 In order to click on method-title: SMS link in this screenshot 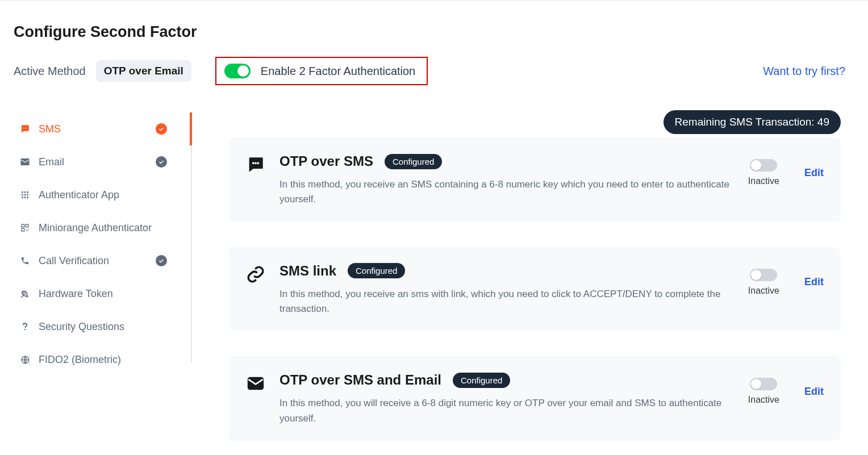, I will do `click(308, 271)`.